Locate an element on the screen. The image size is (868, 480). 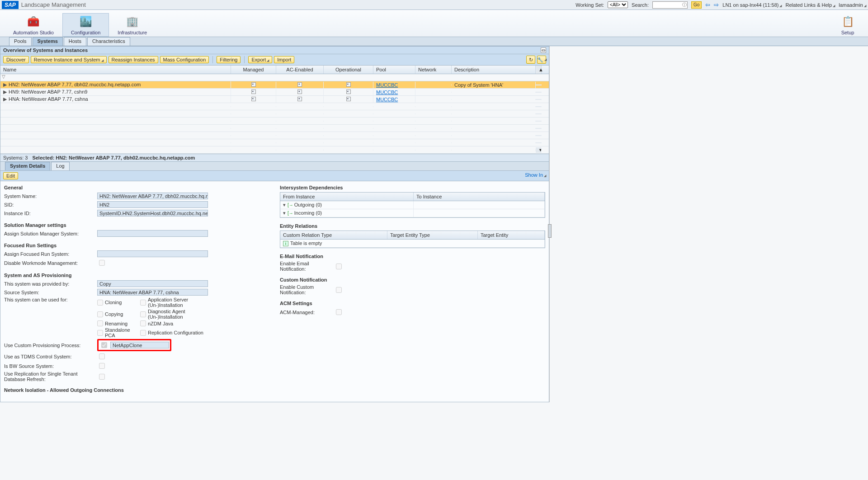
instance-id-label: Instance ID: is located at coordinates (51, 213).